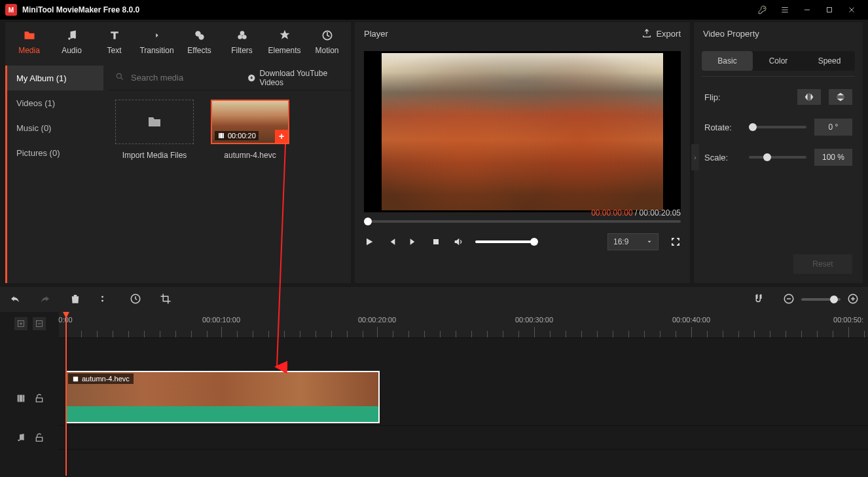 This screenshot has width=868, height=477. What do you see at coordinates (11, 10) in the screenshot?
I see `app-logo: M` at bounding box center [11, 10].